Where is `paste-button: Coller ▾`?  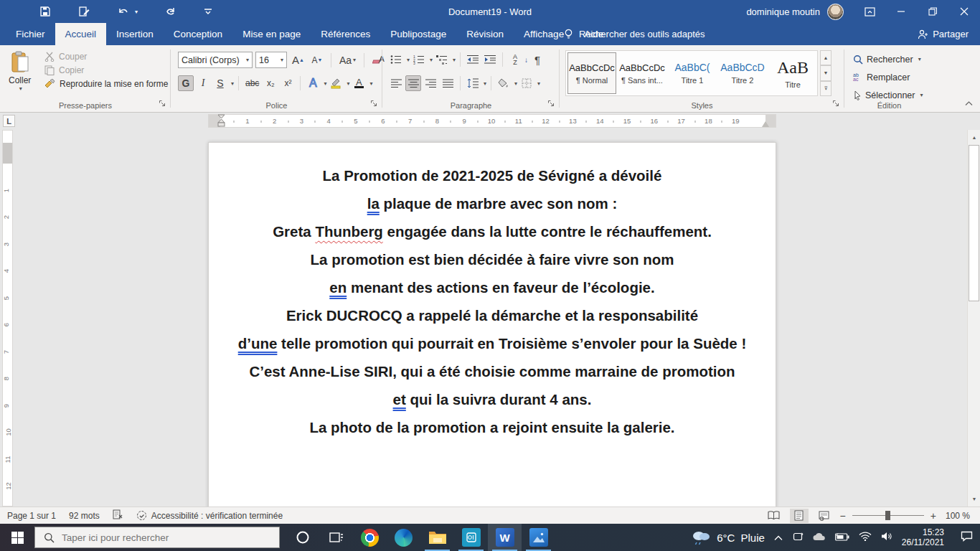
paste-button: Coller ▾ is located at coordinates (20, 72).